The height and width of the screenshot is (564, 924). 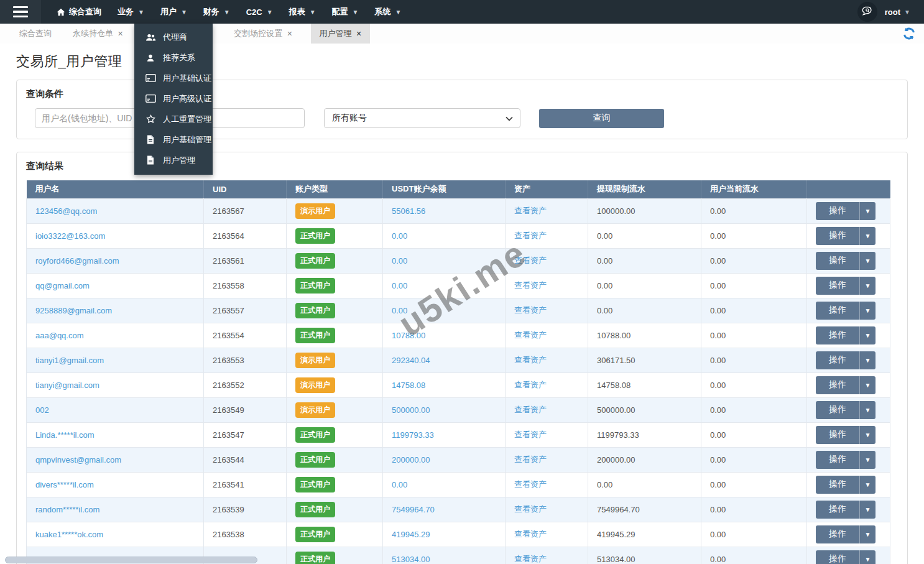 I want to click on usdt-balance-link: 10788.00, so click(x=409, y=336).